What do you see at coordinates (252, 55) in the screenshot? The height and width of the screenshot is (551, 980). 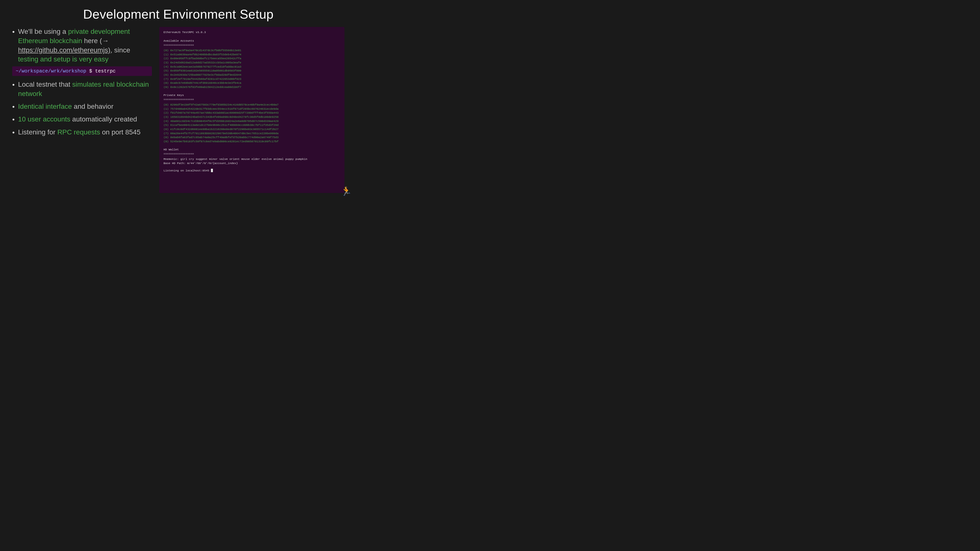 I see `account-1: (1) 0x51a0039aa4ef8b2408bbdbcda83f53deb4…` at bounding box center [252, 55].